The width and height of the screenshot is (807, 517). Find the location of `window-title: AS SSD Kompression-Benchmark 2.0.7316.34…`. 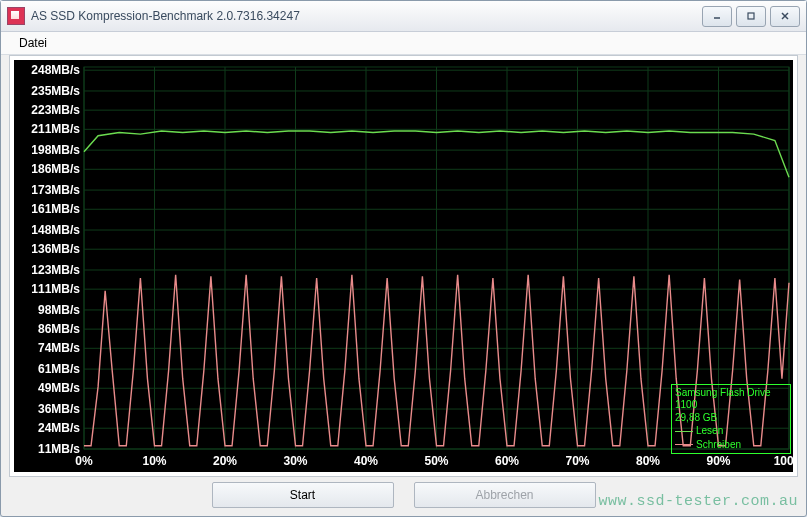

window-title: AS SSD Kompression-Benchmark 2.0.7316.34… is located at coordinates (166, 16).